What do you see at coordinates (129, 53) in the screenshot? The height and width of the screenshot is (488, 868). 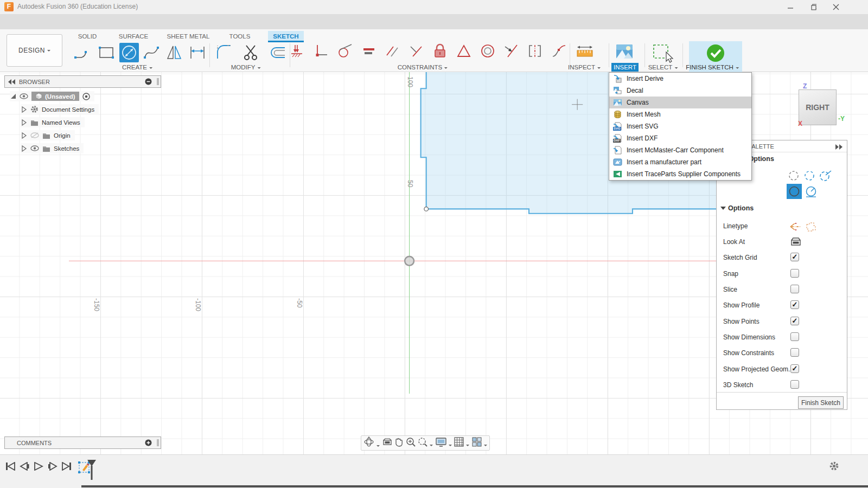 I see `circle-tool-selected` at bounding box center [129, 53].